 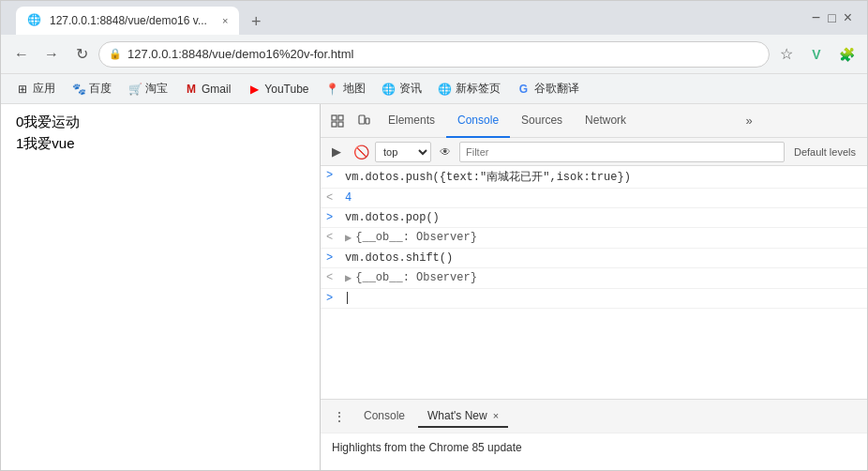 What do you see at coordinates (254, 89) in the screenshot?
I see `youtube-icon: ▶` at bounding box center [254, 89].